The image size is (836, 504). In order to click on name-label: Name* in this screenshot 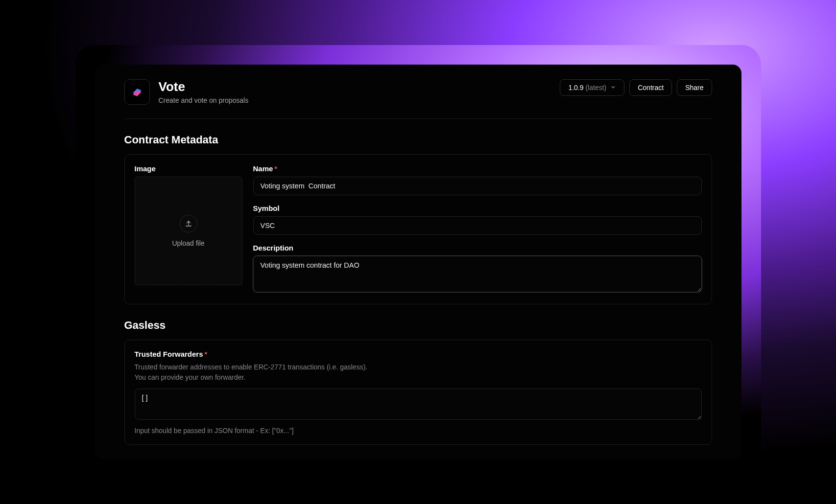, I will do `click(478, 168)`.